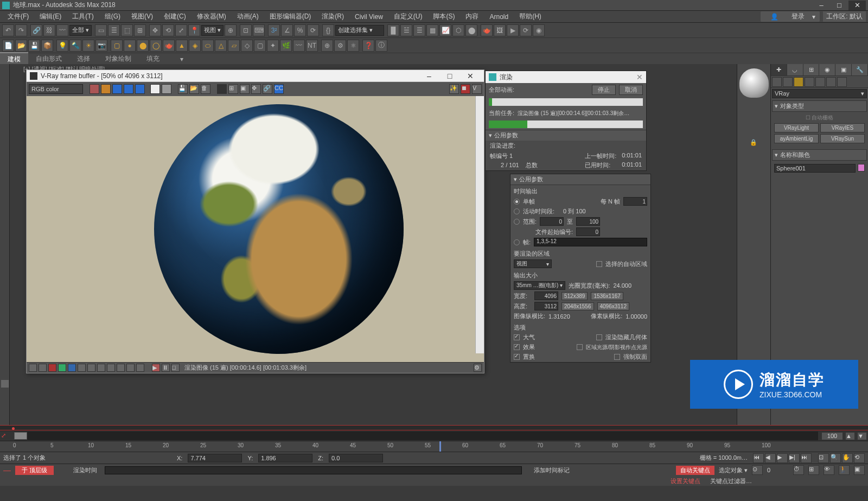  I want to click on menu-maxscript: 脚本(S), so click(444, 16).